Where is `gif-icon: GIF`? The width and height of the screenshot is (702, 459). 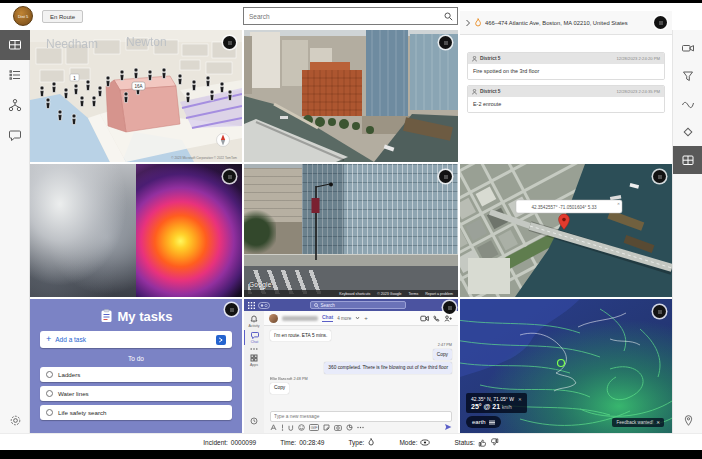
gif-icon: GIF is located at coordinates (314, 428).